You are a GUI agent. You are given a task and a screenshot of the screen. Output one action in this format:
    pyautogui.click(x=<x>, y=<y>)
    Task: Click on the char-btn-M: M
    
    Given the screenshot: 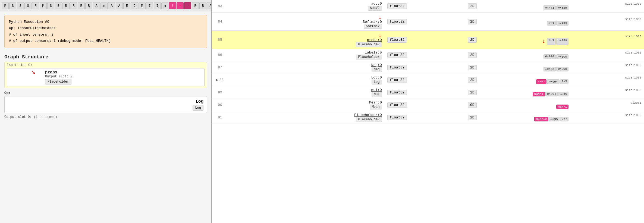 What is the action you would take?
    pyautogui.click(x=43, y=6)
    